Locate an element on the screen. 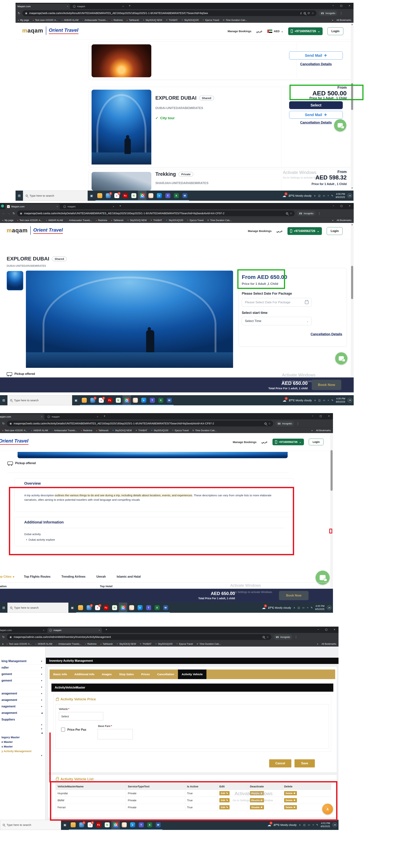 Image resolution: width=404 pixels, height=868 pixels. admin-tab: Prices is located at coordinates (146, 674).